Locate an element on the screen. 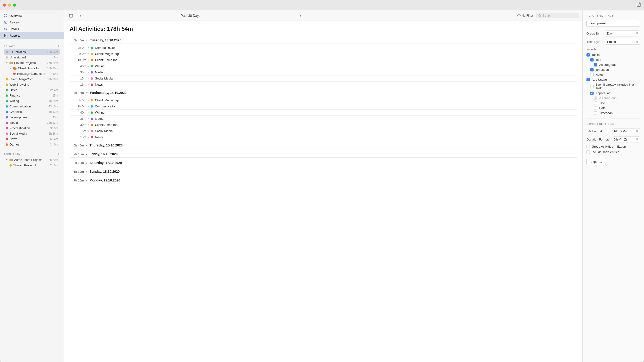 This screenshot has width=644, height=362. sidebar-item-unassigned: Unassigned 5m is located at coordinates (32, 57).